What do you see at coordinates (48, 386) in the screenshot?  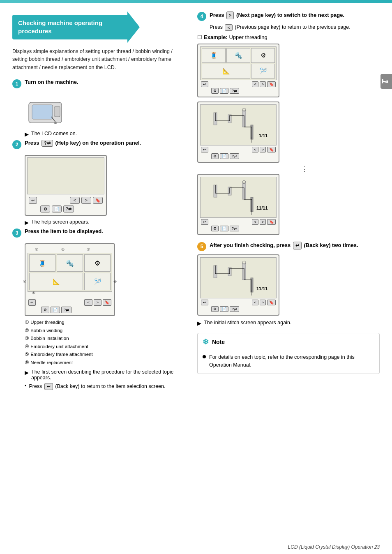 I see `back-key-inline: ↩` at bounding box center [48, 386].